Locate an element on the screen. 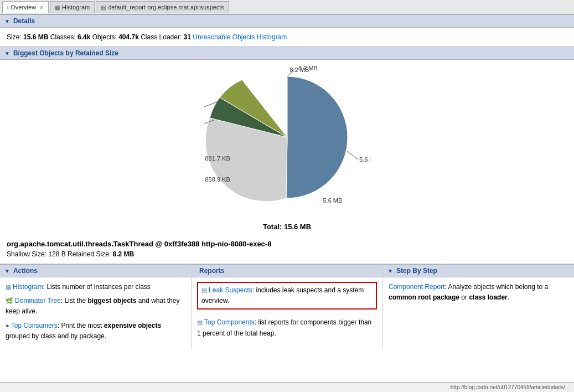  details-arrow-icon: ▼ is located at coordinates (7, 21).